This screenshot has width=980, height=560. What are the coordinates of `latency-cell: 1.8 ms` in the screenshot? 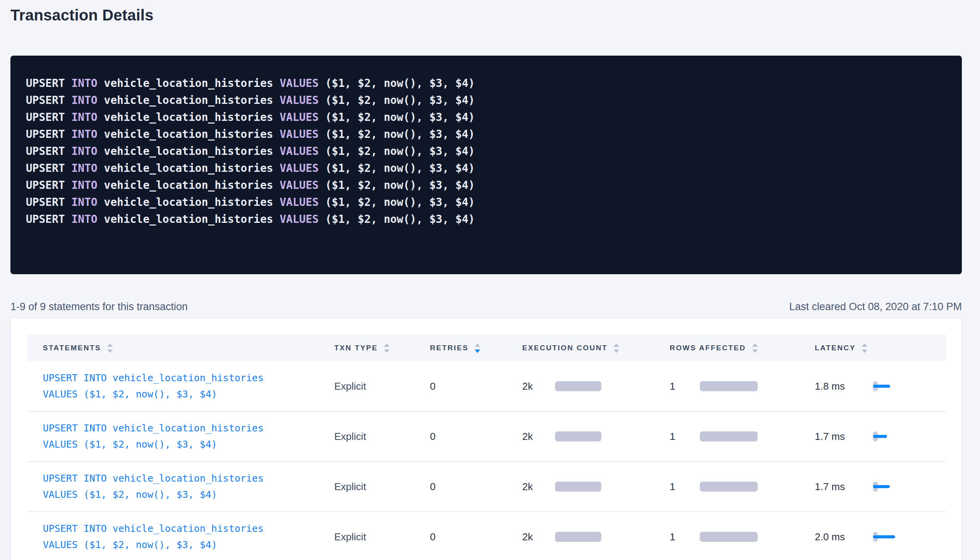 It's located at (880, 386).